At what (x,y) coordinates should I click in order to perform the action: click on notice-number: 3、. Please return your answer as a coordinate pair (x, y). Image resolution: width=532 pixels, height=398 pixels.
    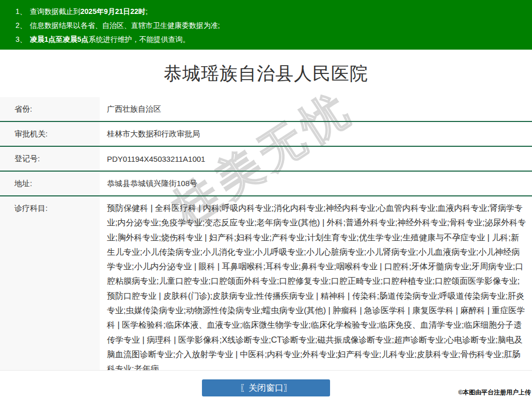
    Looking at the image, I should click on (21, 39).